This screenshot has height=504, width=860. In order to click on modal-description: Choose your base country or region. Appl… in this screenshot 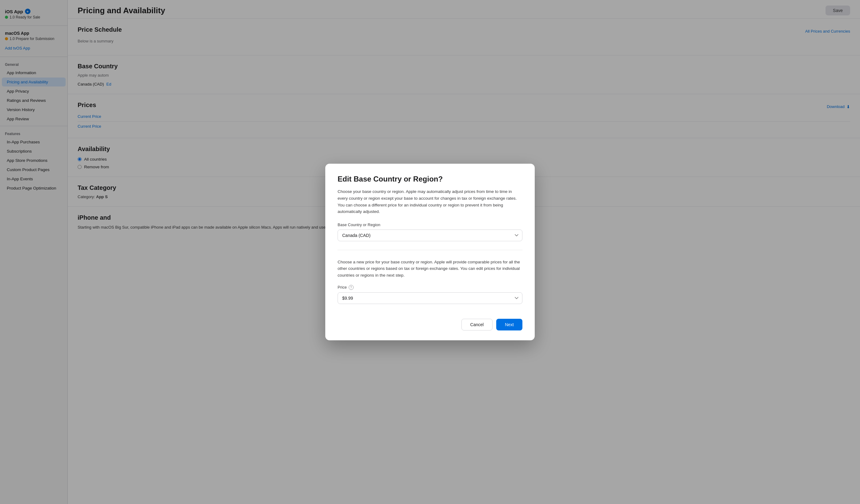, I will do `click(430, 202)`.